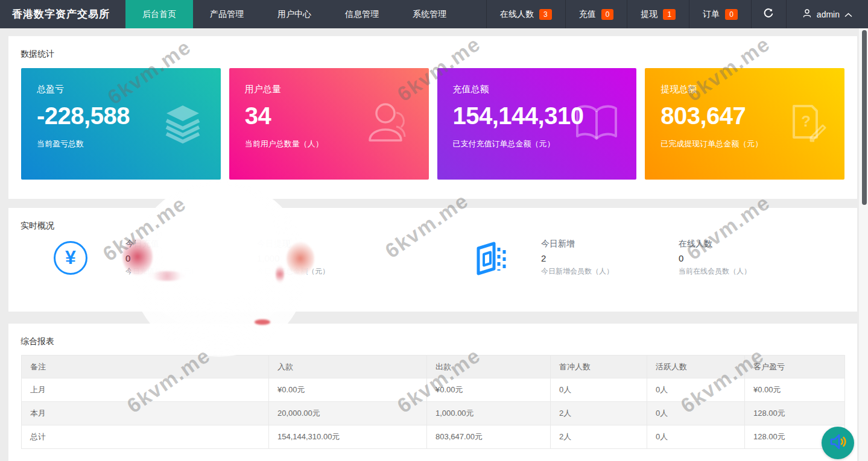 The height and width of the screenshot is (461, 868). What do you see at coordinates (323, 258) in the screenshot?
I see `stat-today-withdraw: 今日提现 1,000 今日提现总金额（元）` at bounding box center [323, 258].